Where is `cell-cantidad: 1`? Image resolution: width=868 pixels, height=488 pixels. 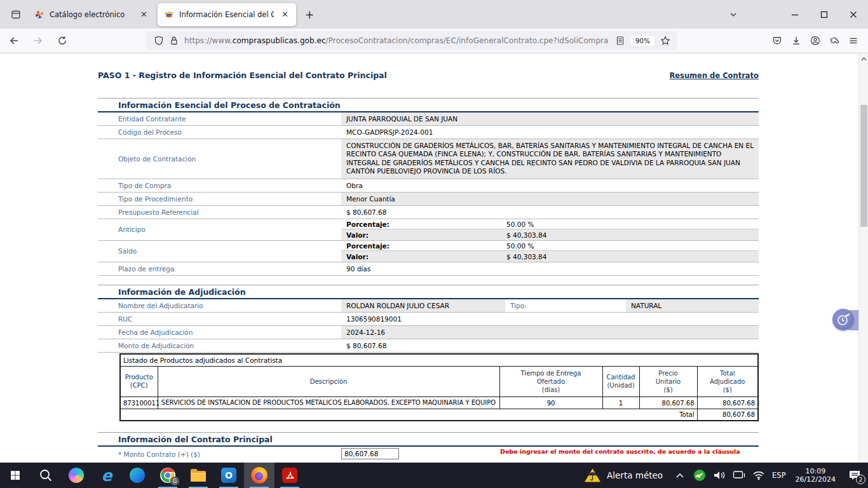 cell-cantidad: 1 is located at coordinates (621, 403).